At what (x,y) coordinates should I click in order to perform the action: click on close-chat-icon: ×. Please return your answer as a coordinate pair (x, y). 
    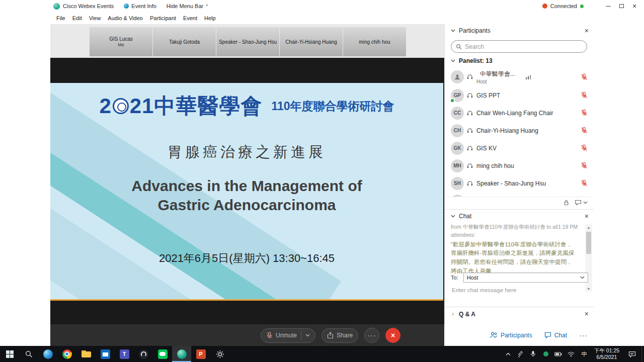
    Looking at the image, I should click on (587, 216).